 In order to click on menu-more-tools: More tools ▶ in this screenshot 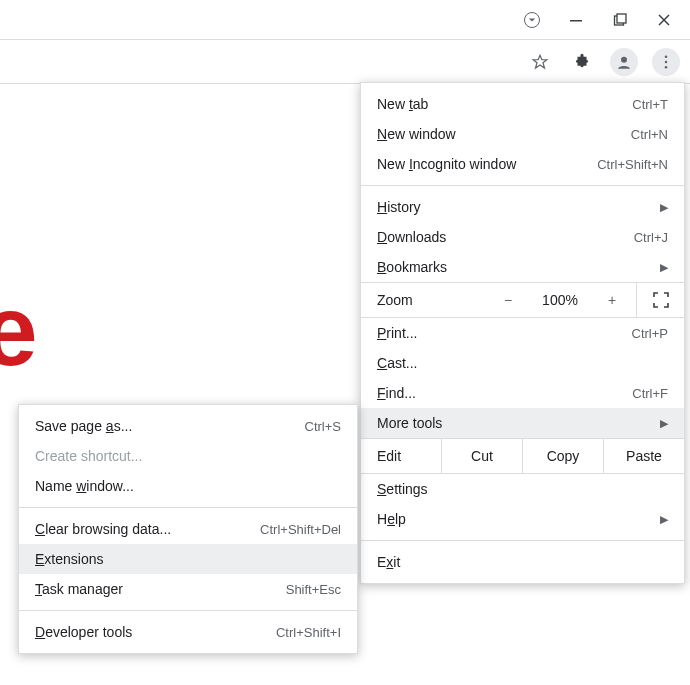, I will do `click(522, 423)`.